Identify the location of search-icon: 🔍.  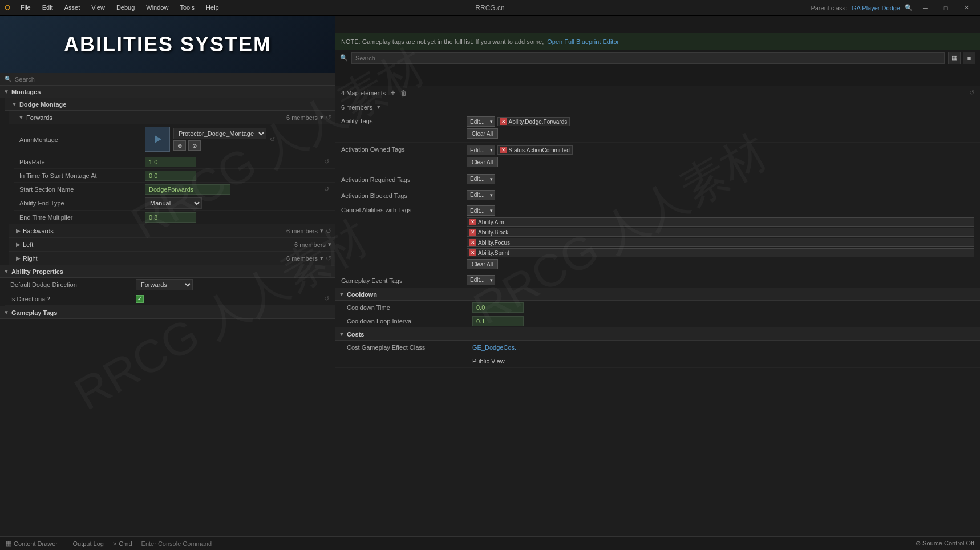
(909, 8).